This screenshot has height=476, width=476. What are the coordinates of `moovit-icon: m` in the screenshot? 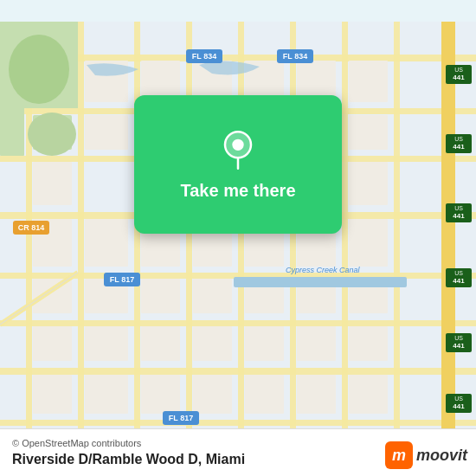 It's located at (399, 455).